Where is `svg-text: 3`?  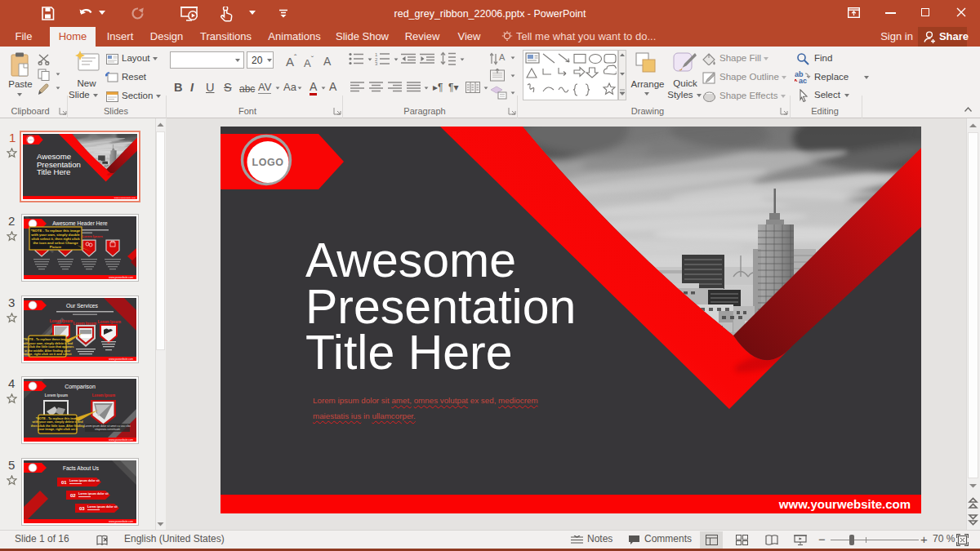
svg-text: 3 is located at coordinates (376, 64).